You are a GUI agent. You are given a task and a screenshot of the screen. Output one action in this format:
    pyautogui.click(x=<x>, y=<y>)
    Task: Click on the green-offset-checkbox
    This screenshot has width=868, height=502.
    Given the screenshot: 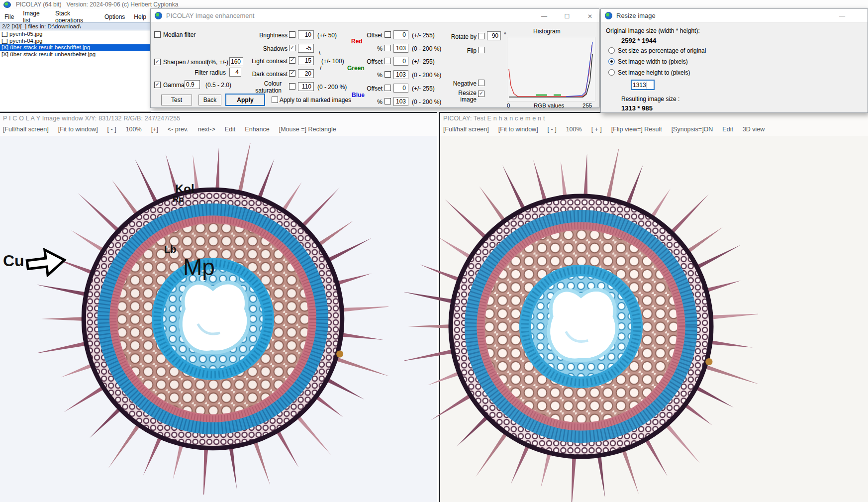 What is the action you would take?
    pyautogui.click(x=388, y=61)
    